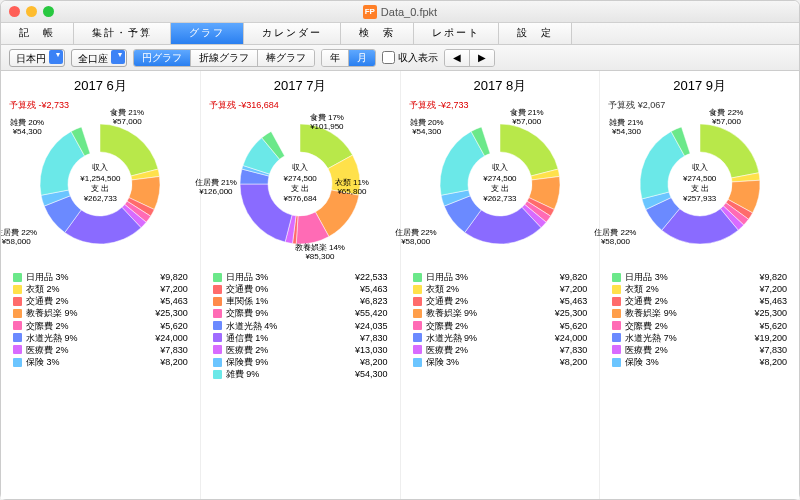 The height and width of the screenshot is (500, 800). Describe the element at coordinates (378, 34) in the screenshot. I see `tab-4: 検 索` at that location.